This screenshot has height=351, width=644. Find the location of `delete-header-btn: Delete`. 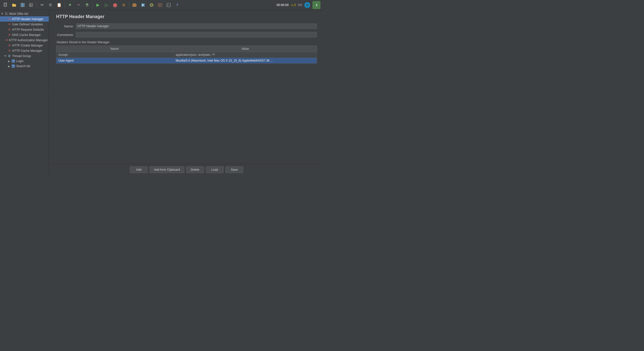

delete-header-btn: Delete is located at coordinates (195, 170).